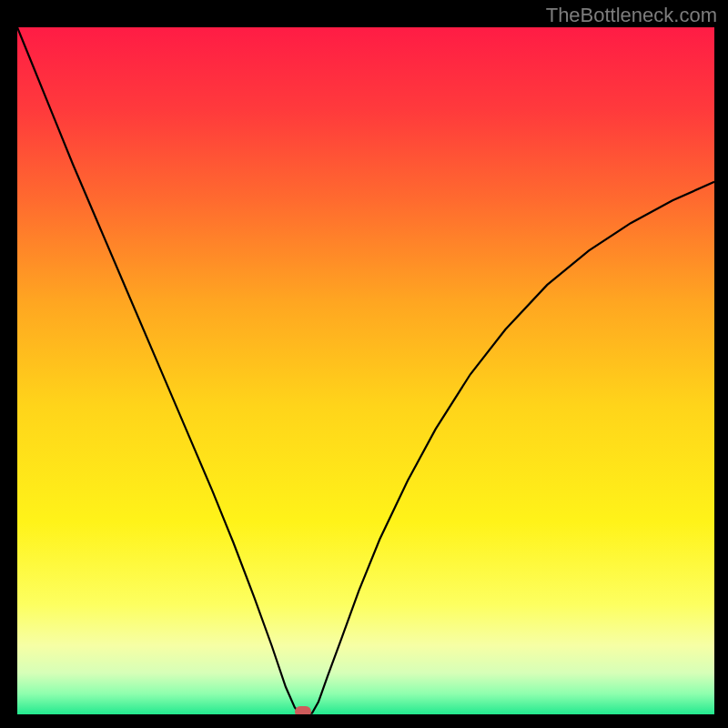 Image resolution: width=728 pixels, height=728 pixels. Describe the element at coordinates (632, 15) in the screenshot. I see `watermark-text: TheBottleneck.com` at that location.